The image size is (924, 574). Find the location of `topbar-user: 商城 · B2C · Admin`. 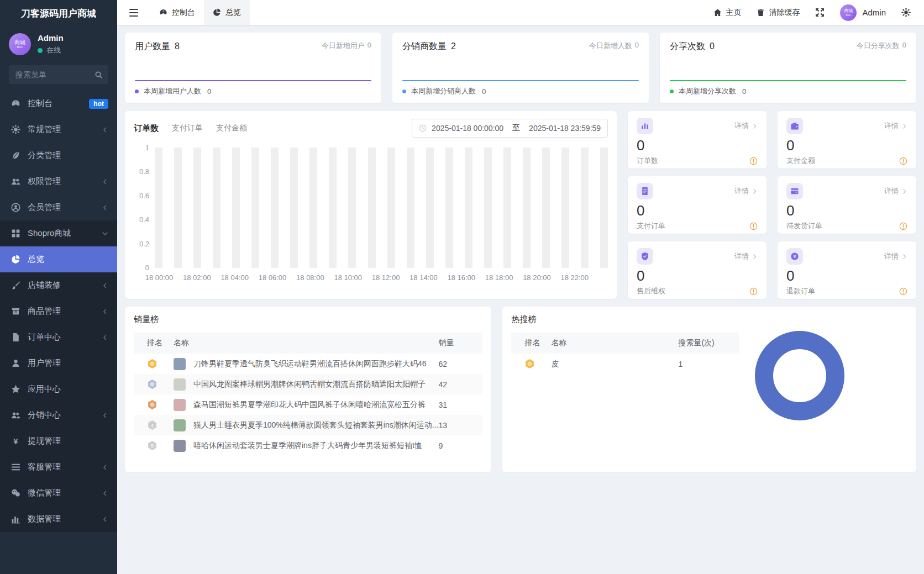

topbar-user: 商城 · B2C · Admin is located at coordinates (863, 13).